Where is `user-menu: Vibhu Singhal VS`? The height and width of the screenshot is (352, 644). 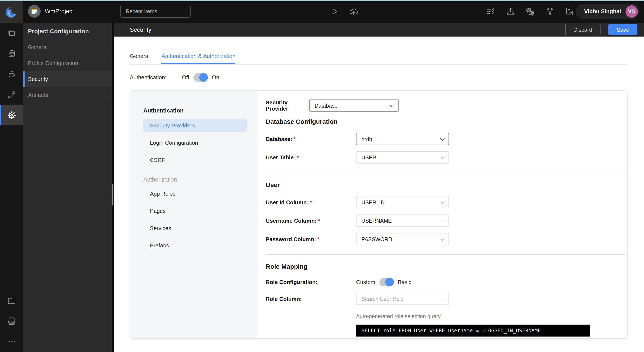 user-menu: Vibhu Singhal VS is located at coordinates (608, 11).